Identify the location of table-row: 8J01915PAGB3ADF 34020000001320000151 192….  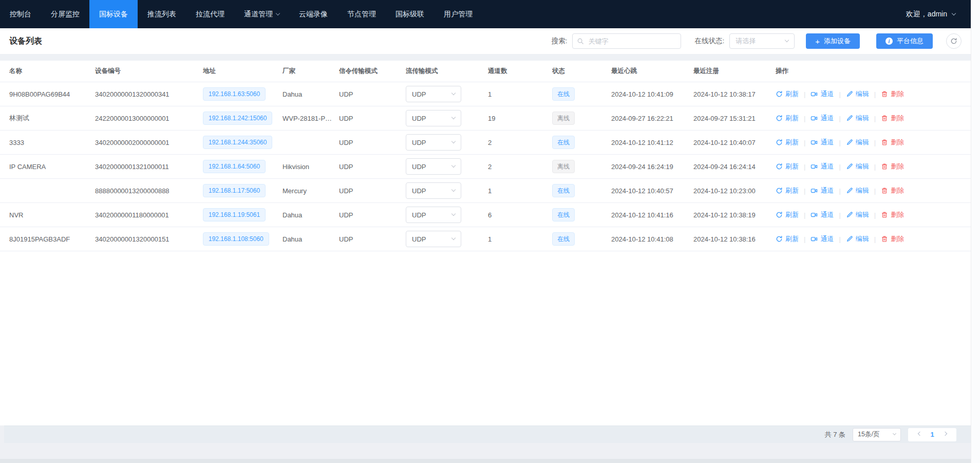
(485, 239).